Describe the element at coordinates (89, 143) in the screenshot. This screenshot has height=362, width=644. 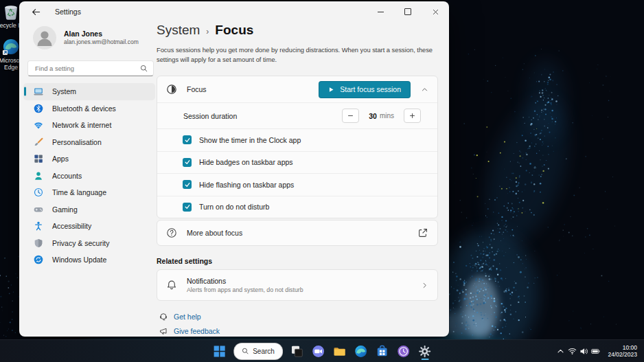
I see `sidebar-item-personalisation: Personalisation` at that location.